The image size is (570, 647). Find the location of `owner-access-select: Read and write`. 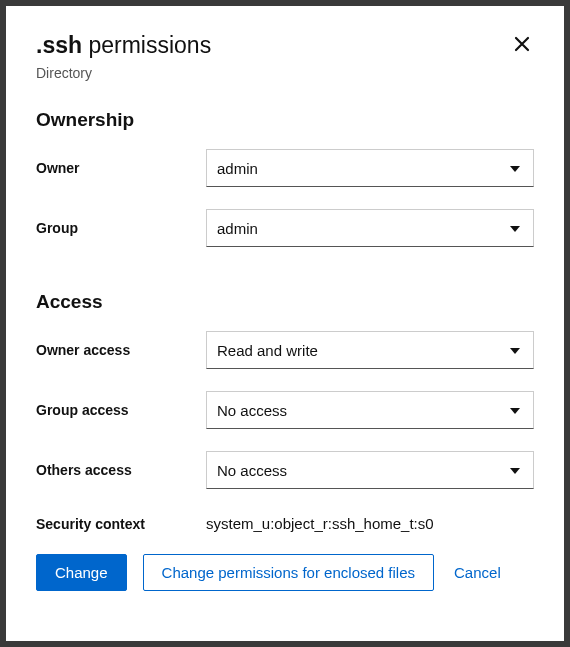

owner-access-select: Read and write is located at coordinates (370, 350).